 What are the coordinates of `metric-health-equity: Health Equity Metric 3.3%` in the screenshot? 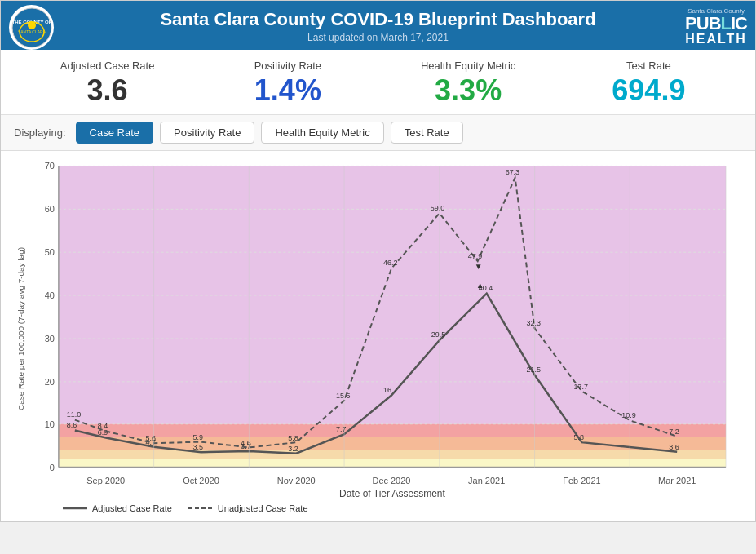 It's located at (468, 83).